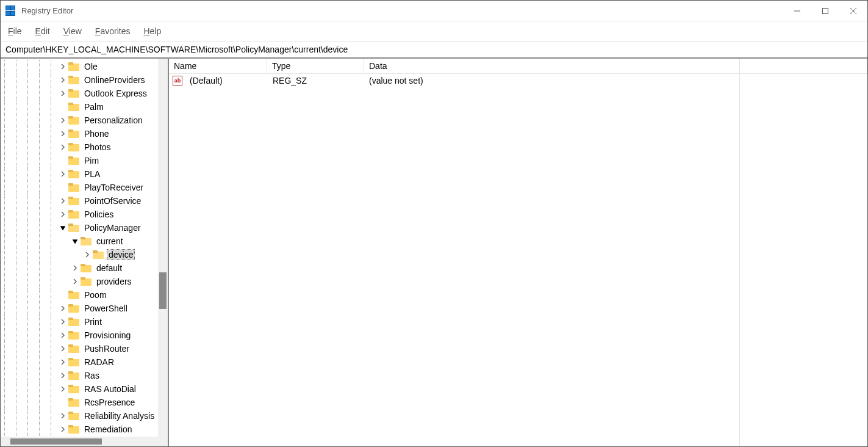 Image resolution: width=868 pixels, height=447 pixels. What do you see at coordinates (84, 442) in the screenshot?
I see `tree-horizontal-scrollbar` at bounding box center [84, 442].